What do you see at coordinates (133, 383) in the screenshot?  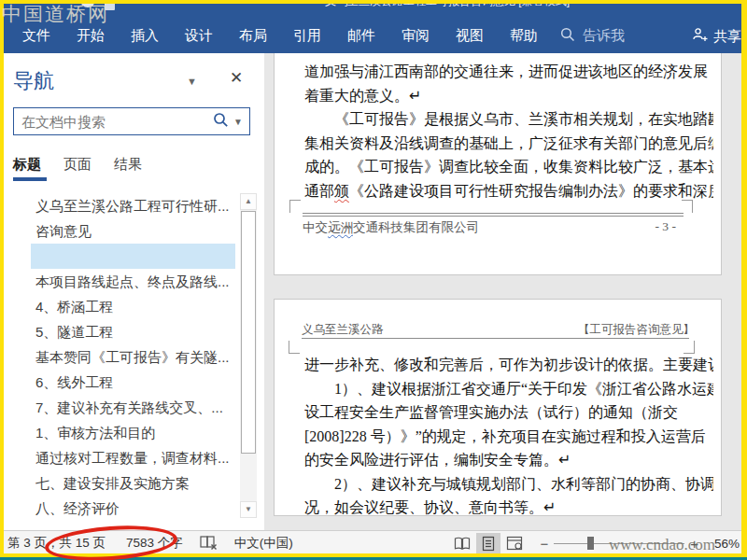 I see `heading-item: 6、线外工程` at bounding box center [133, 383].